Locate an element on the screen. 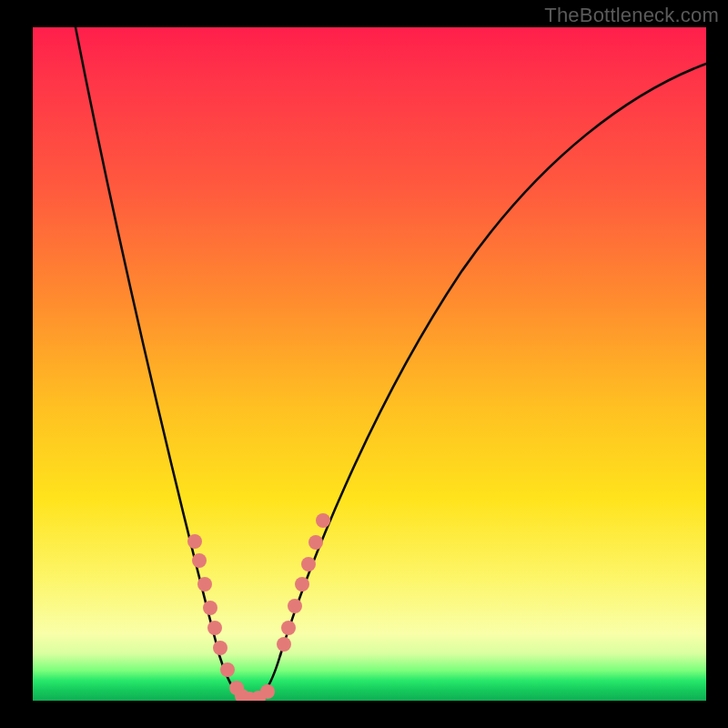 This screenshot has height=728, width=728. watermark-text: TheBottleneck.com is located at coordinates (632, 15).